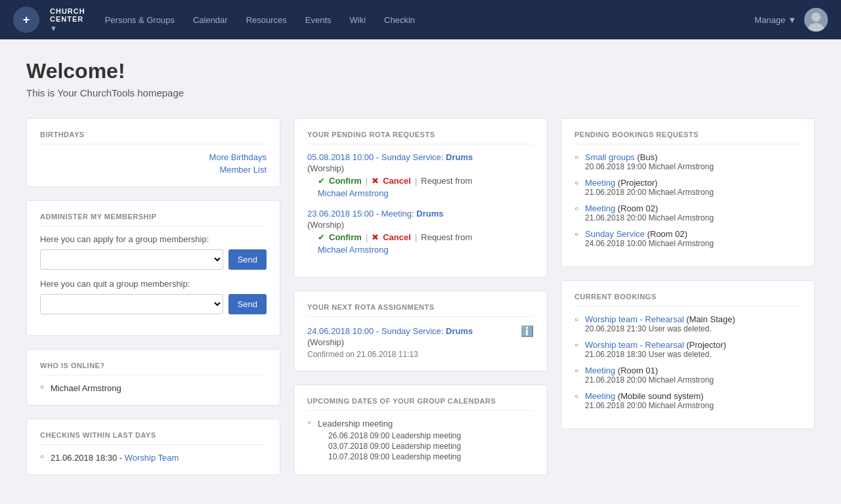 The image size is (841, 504). What do you see at coordinates (248, 304) in the screenshot?
I see `quit-send-button: Send` at bounding box center [248, 304].